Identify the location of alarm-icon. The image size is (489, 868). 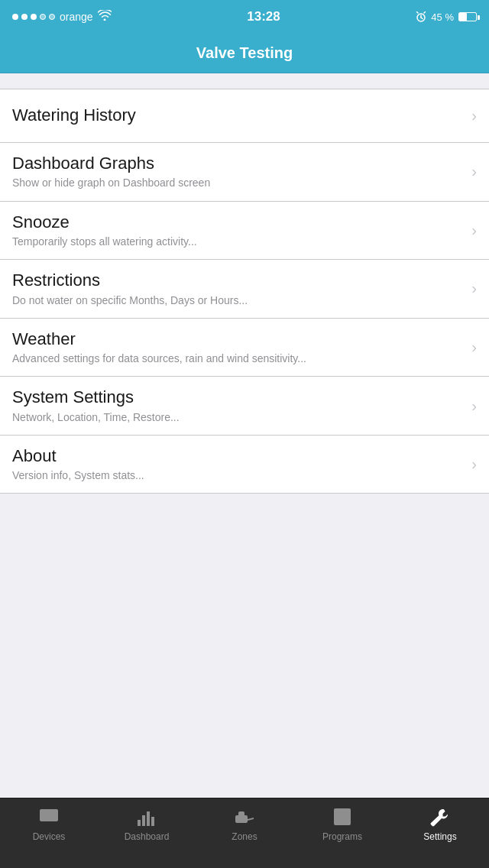
(421, 17).